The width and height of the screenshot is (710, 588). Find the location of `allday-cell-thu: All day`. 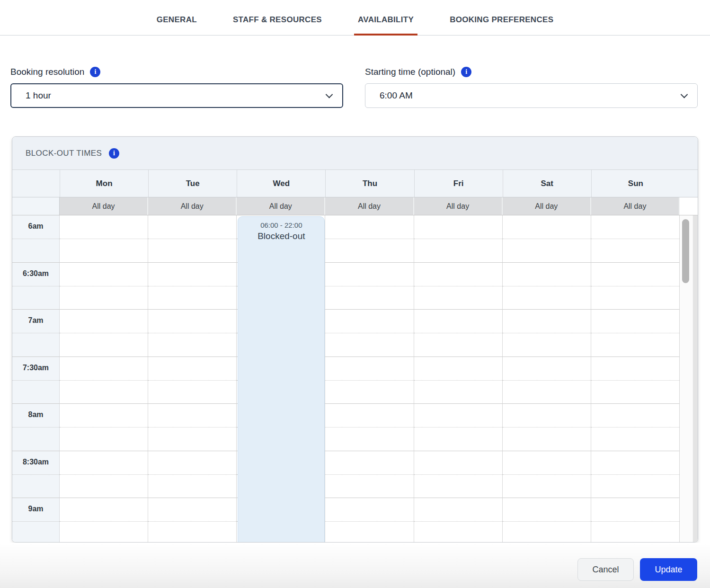

allday-cell-thu: All day is located at coordinates (369, 206).